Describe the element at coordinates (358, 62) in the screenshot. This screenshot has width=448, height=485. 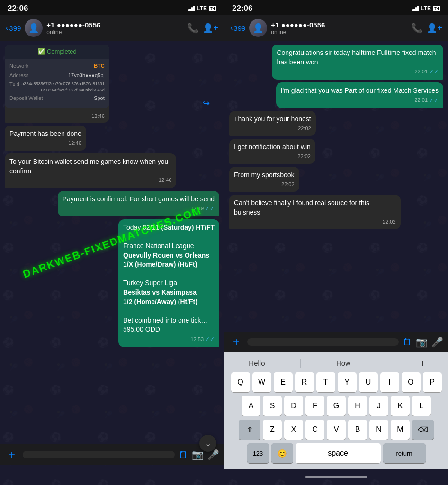
I see `list-item: Congratulations sir today halftime Fullt…` at that location.